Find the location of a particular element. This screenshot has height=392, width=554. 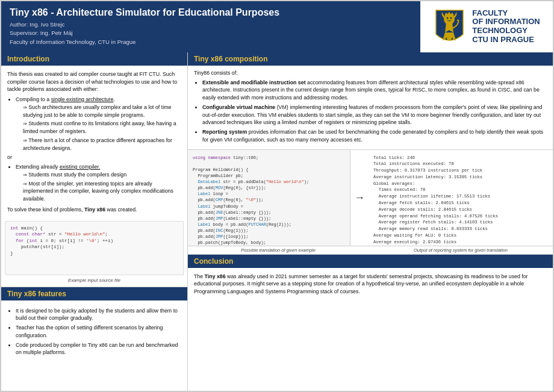

composition-section-body: Tiny86 consists of: Extensible and modif… is located at coordinates (370, 107).